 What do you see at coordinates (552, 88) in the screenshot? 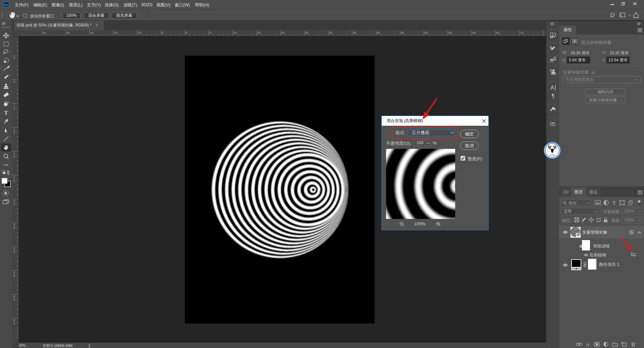
I see `svg-text: A` at bounding box center [552, 88].